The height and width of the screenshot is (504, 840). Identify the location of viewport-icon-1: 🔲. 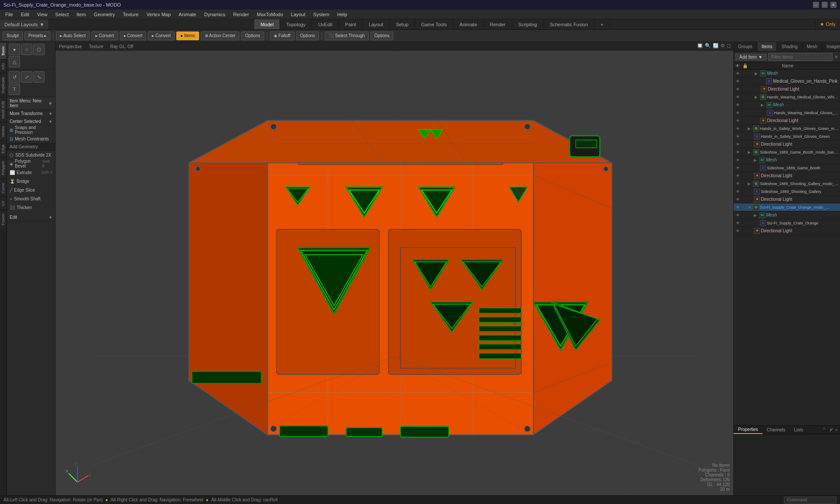
(700, 46).